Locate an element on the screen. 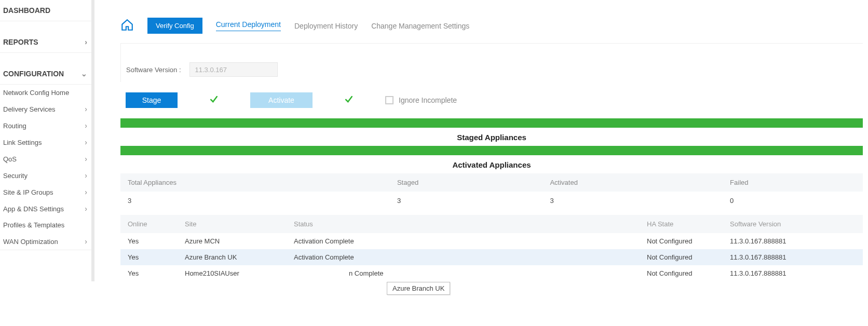  version-row: Software Version : is located at coordinates (492, 63).